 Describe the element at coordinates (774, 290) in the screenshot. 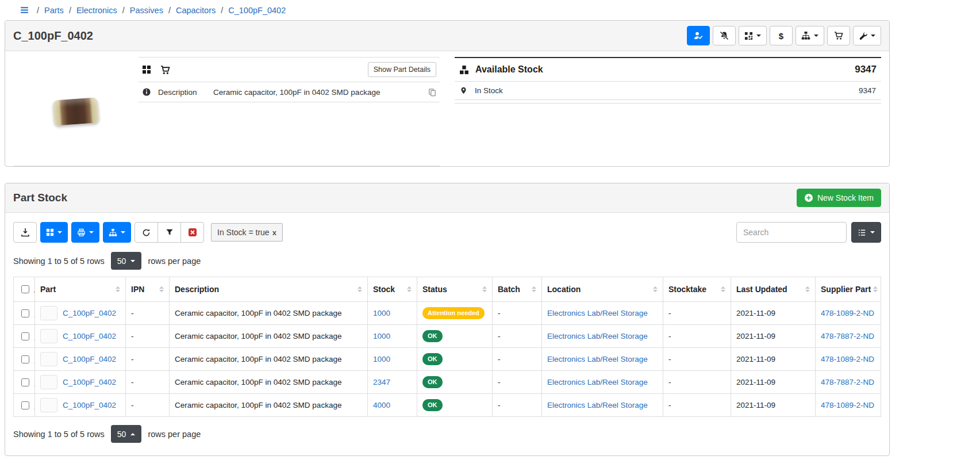

I see `column-header-last-updated: Last Updated` at that location.